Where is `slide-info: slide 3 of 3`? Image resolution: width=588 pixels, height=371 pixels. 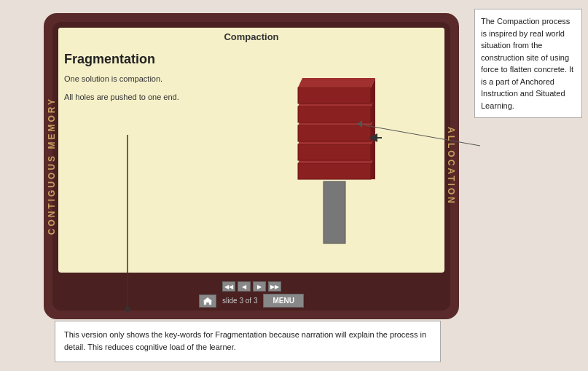
slide-info: slide 3 of 3 is located at coordinates (240, 300).